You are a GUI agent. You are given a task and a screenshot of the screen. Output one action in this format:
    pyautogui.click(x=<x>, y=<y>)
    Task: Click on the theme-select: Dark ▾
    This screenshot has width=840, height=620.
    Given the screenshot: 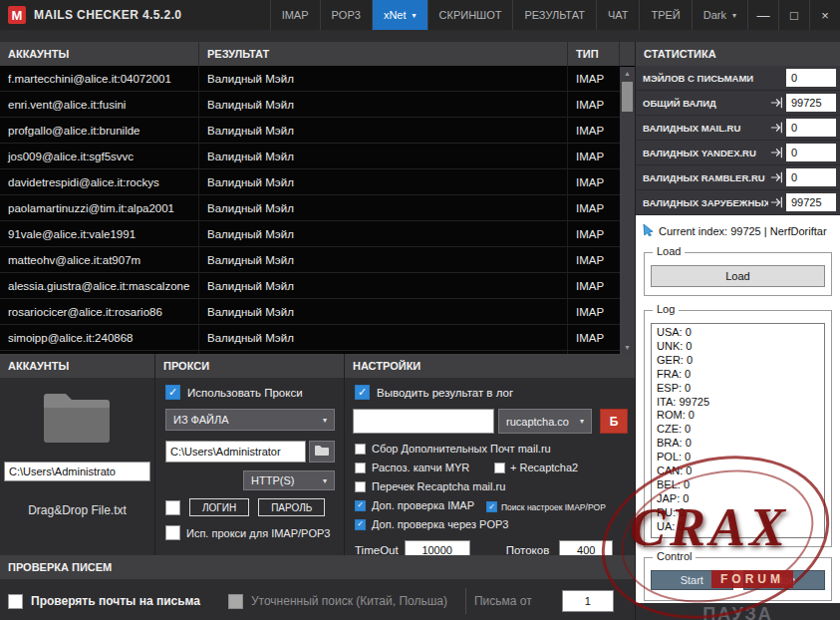 What is the action you would take?
    pyautogui.click(x=719, y=15)
    